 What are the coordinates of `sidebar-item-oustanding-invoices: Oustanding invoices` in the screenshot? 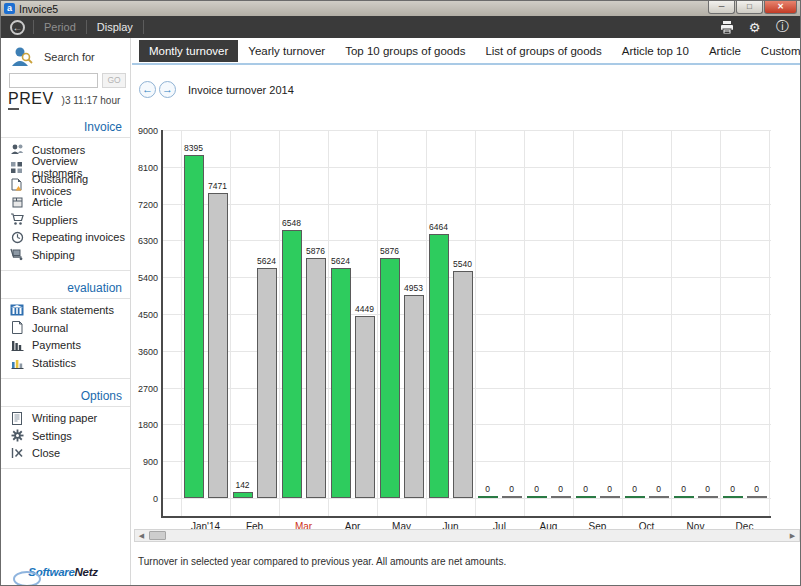 It's located at (66, 185).